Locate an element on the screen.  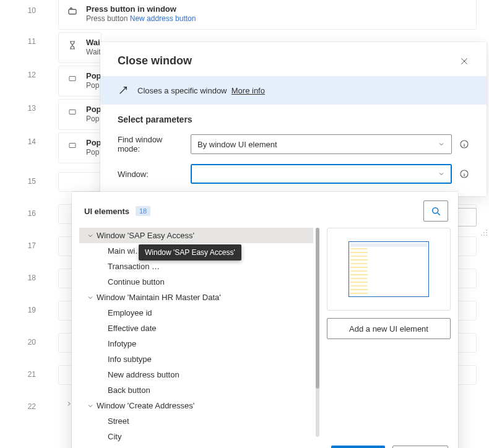
tree-item: New address button is located at coordinates (196, 375).